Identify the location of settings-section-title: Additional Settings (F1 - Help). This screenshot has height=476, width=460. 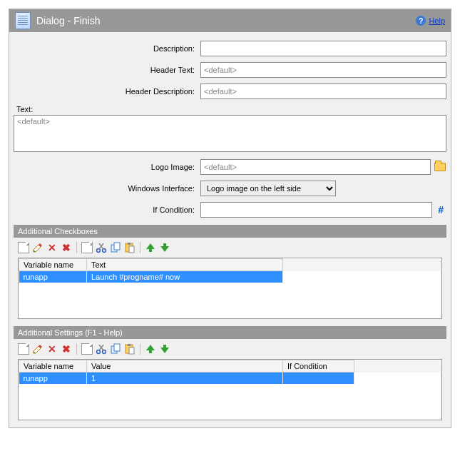
(230, 333).